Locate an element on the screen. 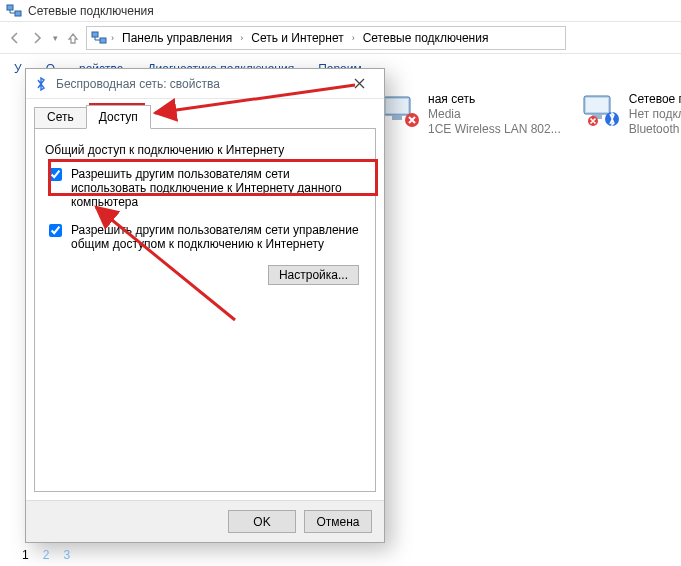  device-hw: Bluetooth Device (P is located at coordinates (655, 130).